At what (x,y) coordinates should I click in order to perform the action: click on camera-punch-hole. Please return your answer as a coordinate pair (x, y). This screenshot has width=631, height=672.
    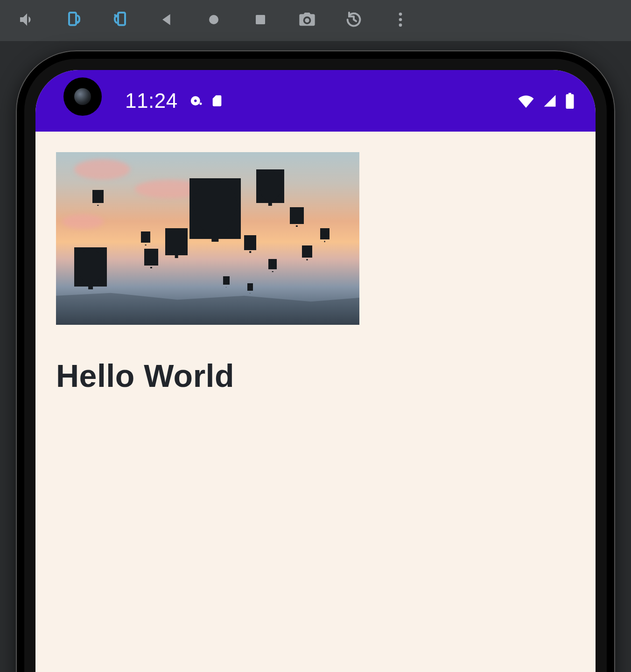
    Looking at the image, I should click on (83, 97).